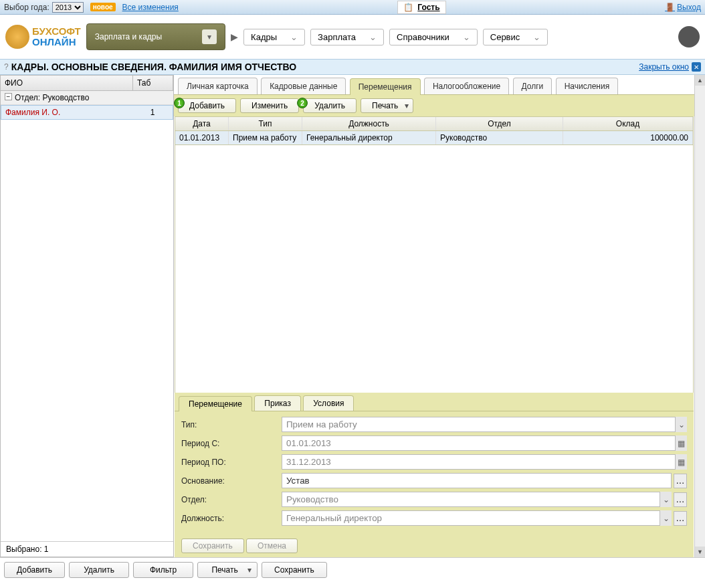 The width and height of the screenshot is (705, 588). Describe the element at coordinates (67, 112) in the screenshot. I see `employee-name: Фамилия И. О.` at that location.